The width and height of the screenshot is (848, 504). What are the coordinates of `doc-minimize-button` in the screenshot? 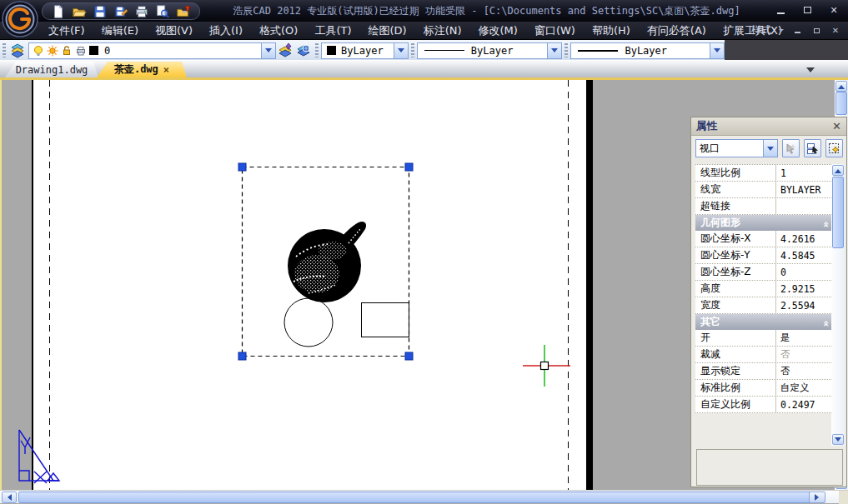 It's located at (797, 31).